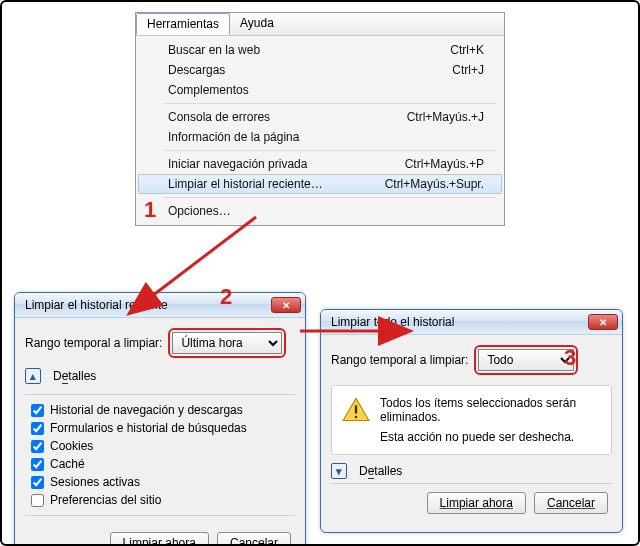 The width and height of the screenshot is (640, 546). Describe the element at coordinates (467, 50) in the screenshot. I see `menu-item-shortcut: Ctrl+K` at that location.